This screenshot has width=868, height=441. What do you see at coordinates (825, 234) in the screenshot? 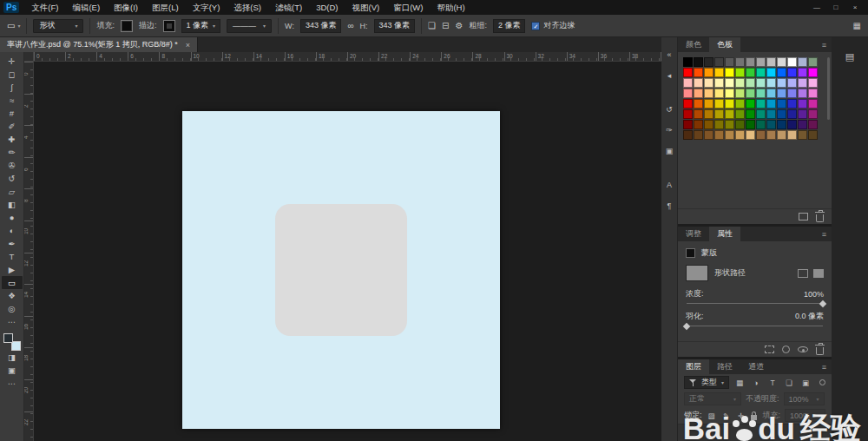
I see `panel-menu-icon: ≡` at bounding box center [825, 234].